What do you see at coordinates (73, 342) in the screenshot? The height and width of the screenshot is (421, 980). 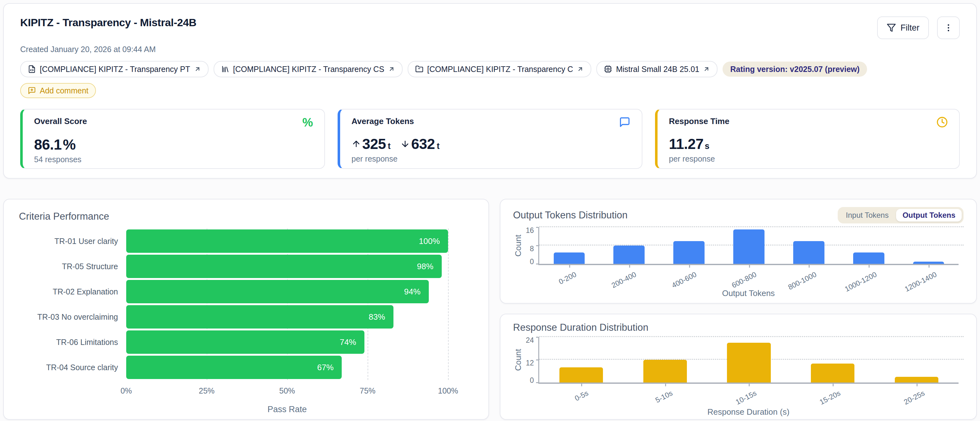 I see `criterion-label: TR-06 Limitations` at bounding box center [73, 342].